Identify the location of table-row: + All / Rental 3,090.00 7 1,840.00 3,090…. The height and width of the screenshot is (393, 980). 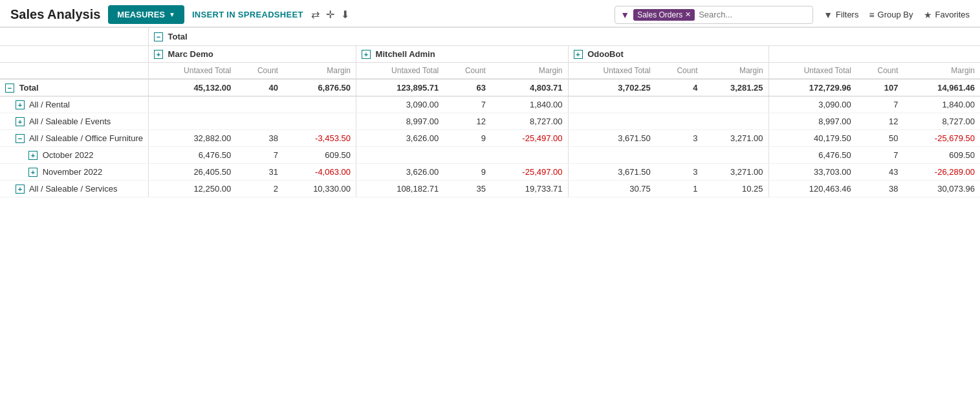
(490, 105).